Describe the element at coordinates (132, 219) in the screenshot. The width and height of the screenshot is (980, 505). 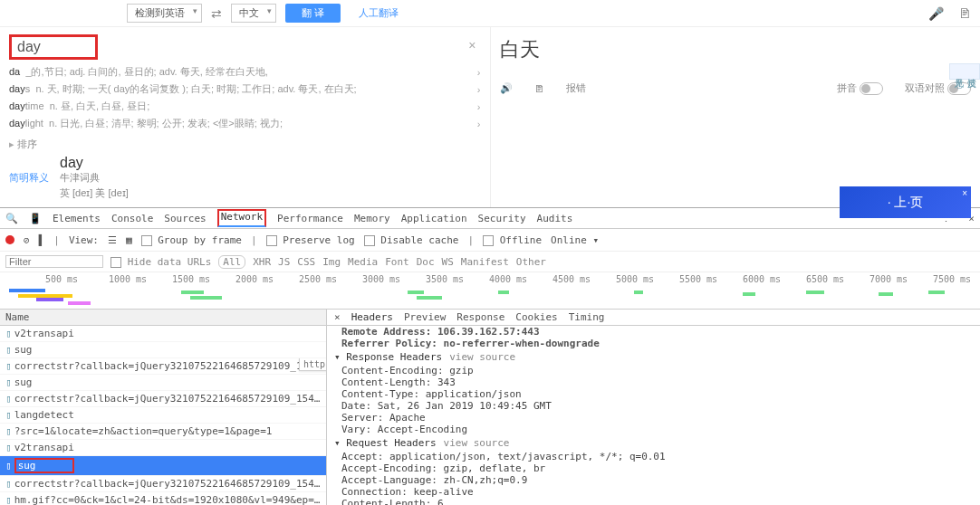
I see `tab-console: Console` at that location.